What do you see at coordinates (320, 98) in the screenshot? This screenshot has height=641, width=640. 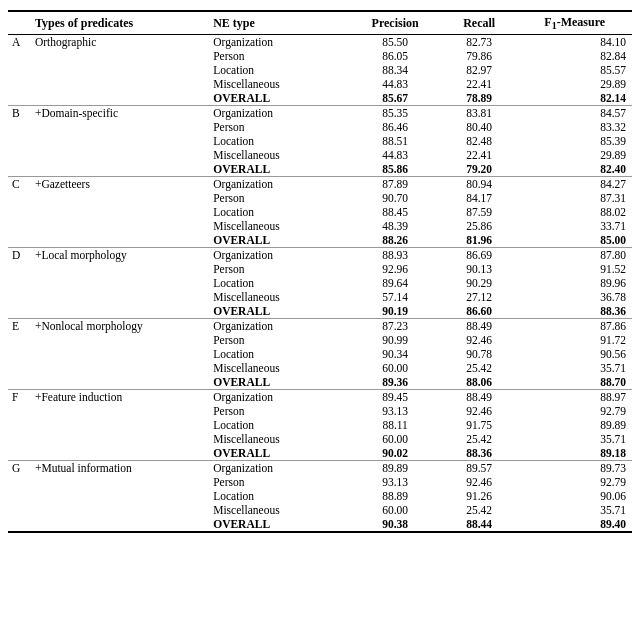 I see `table-row: OVERALL85.6778.8982.14` at bounding box center [320, 98].